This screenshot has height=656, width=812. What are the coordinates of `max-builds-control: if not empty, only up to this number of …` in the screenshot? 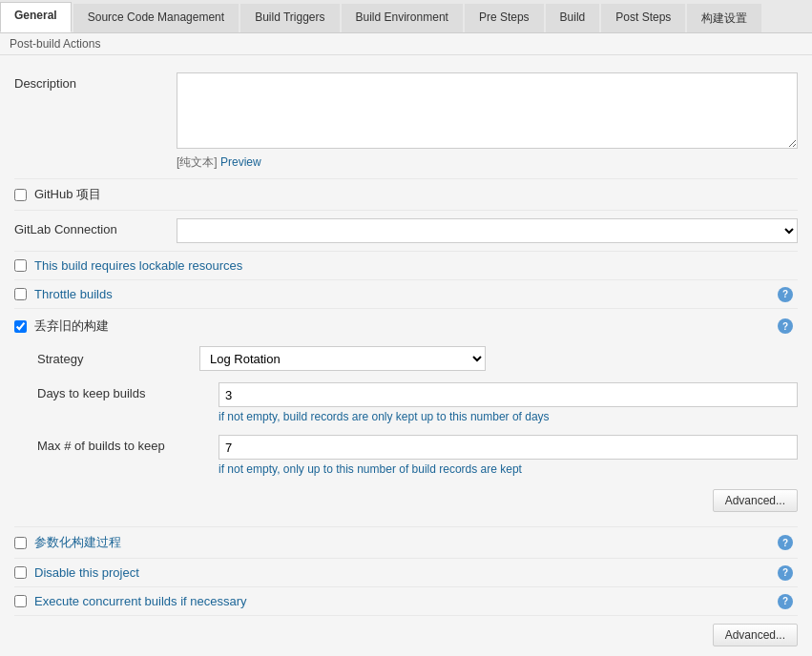 It's located at (508, 456).